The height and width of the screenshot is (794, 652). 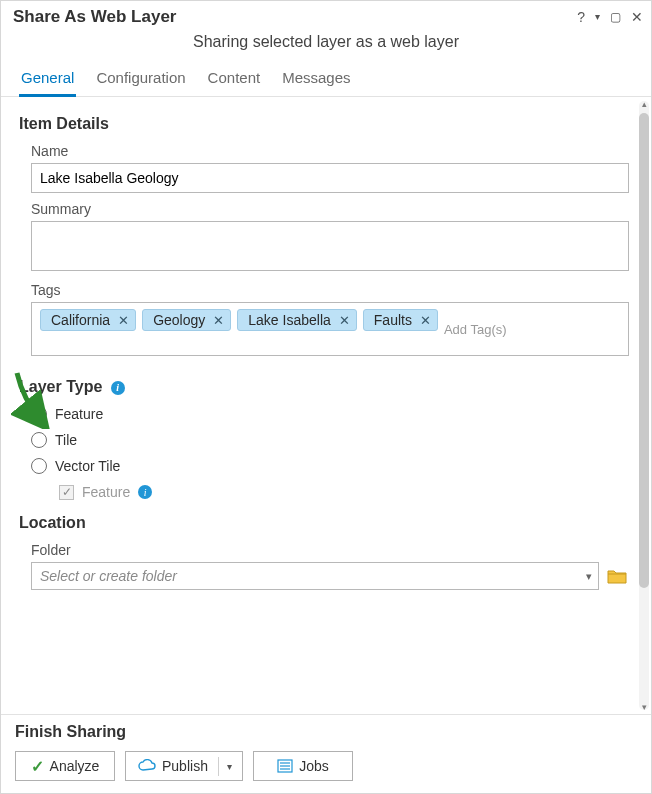 I want to click on section-layer-type: Layer Type i, so click(x=324, y=387).